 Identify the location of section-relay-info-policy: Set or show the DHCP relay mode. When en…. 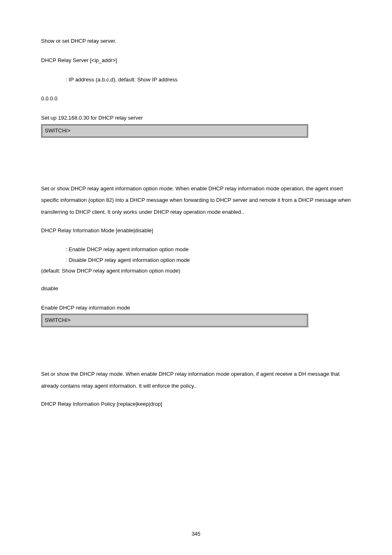
(196, 388).